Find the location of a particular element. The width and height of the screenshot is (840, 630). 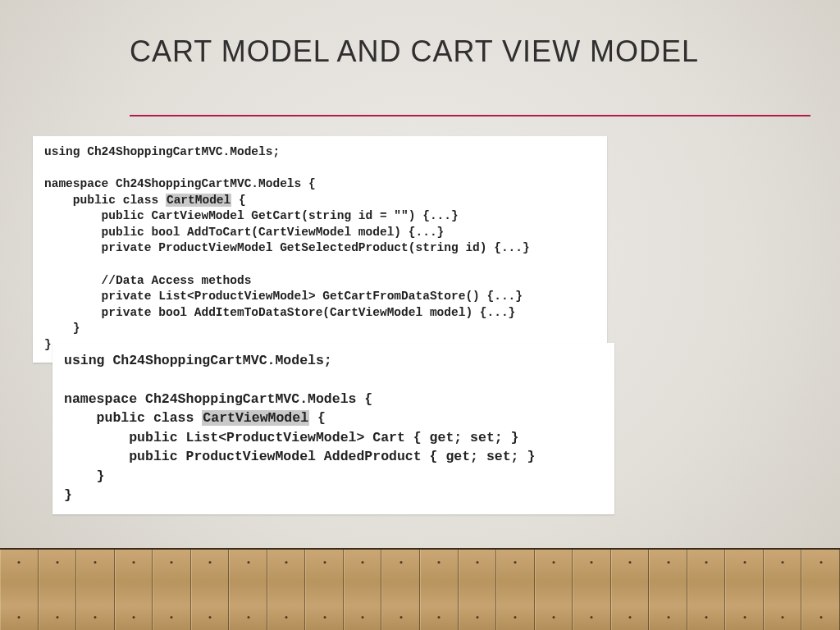

slide-title: CART MODEL AND CART VIEW MODEL is located at coordinates (436, 51).